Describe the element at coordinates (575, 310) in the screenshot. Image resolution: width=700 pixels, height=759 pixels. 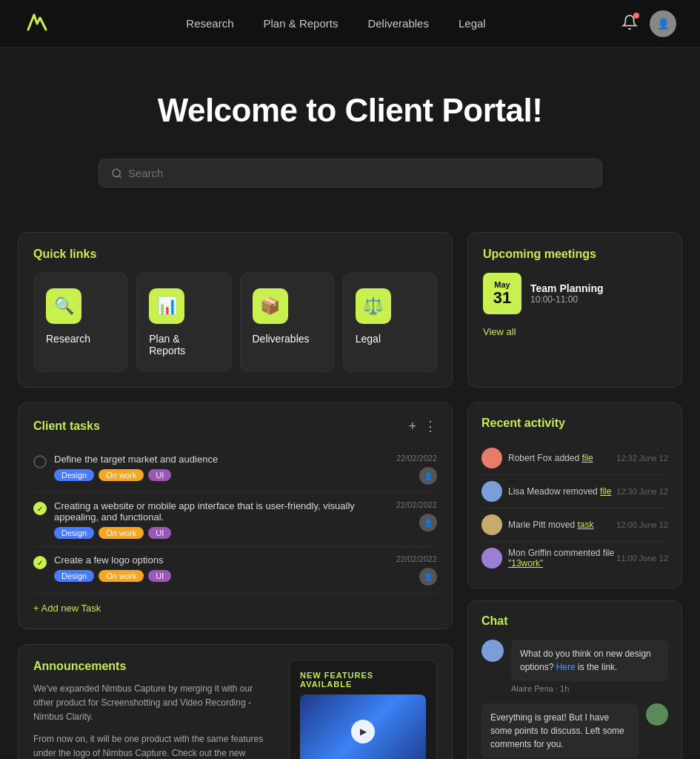
I see `upcoming-meetings-card: Upcoming meetings May 31 Team Planning 1…` at that location.